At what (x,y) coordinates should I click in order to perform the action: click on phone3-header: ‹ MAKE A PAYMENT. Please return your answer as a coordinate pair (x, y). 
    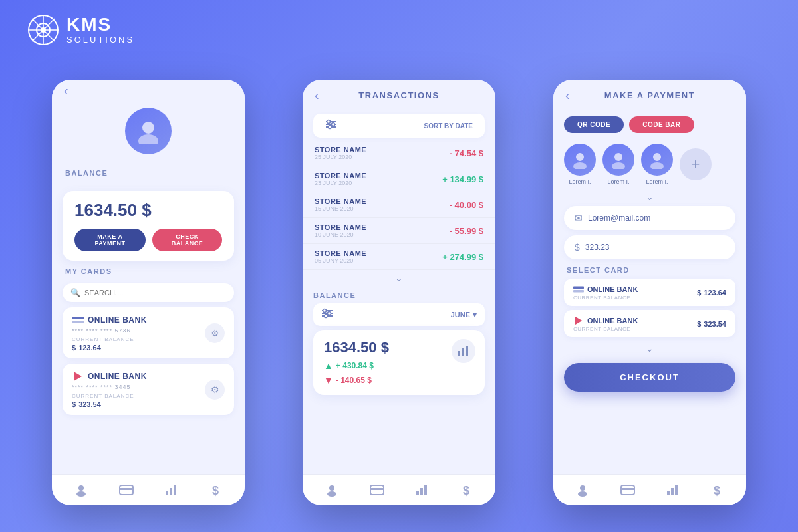
    Looking at the image, I should click on (650, 96).